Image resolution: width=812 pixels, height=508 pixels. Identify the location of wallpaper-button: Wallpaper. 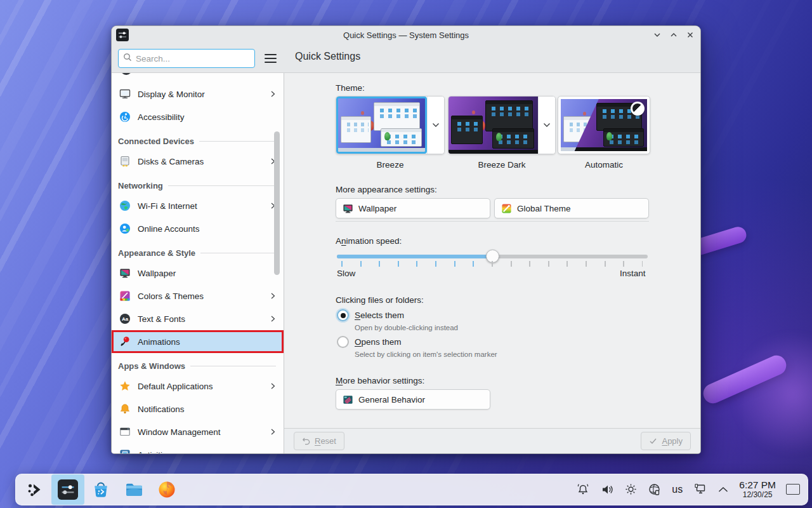
(413, 208).